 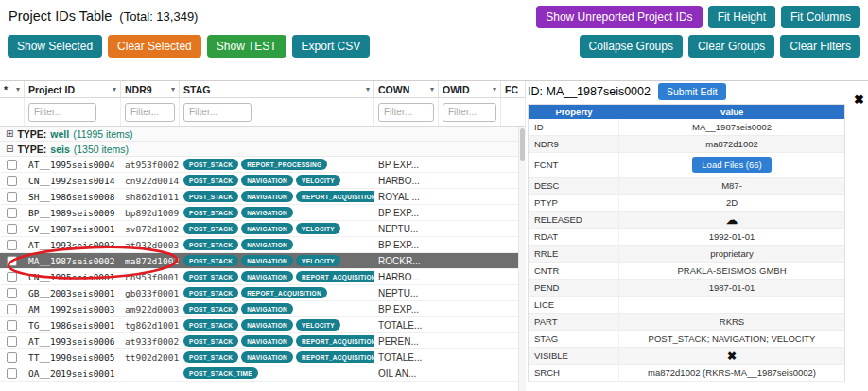 I want to click on project-id-cell: AT__1995seis0004, so click(x=73, y=164).